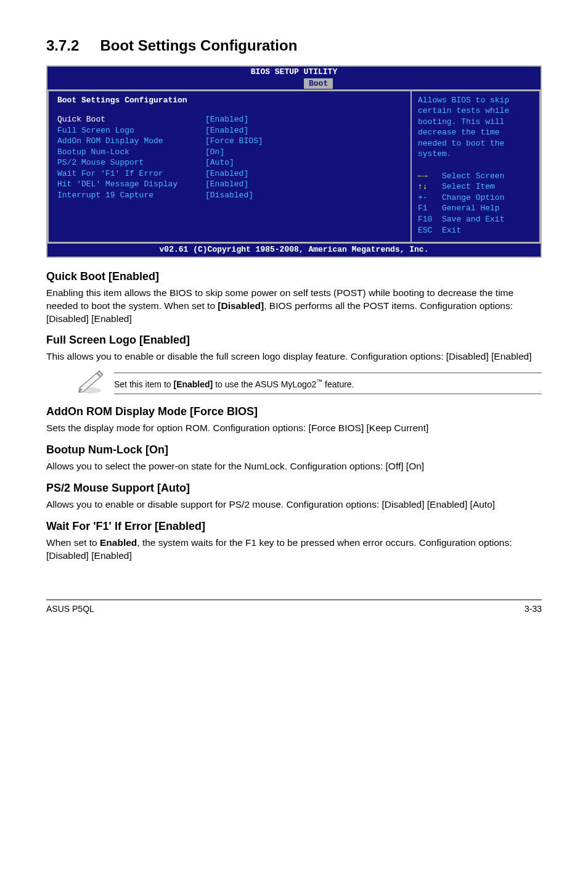 This screenshot has width=588, height=887. What do you see at coordinates (533, 609) in the screenshot?
I see `footer-right: 3-33` at bounding box center [533, 609].